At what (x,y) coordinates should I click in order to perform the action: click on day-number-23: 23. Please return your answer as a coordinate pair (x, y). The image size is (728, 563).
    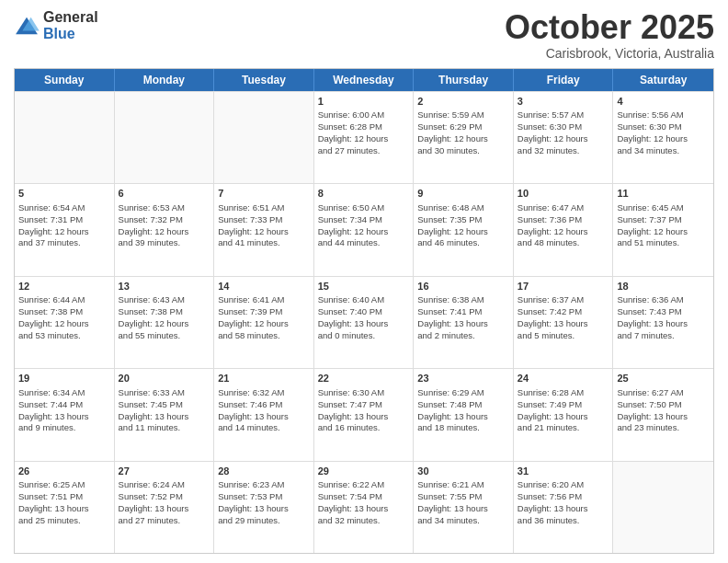
    Looking at the image, I should click on (463, 379).